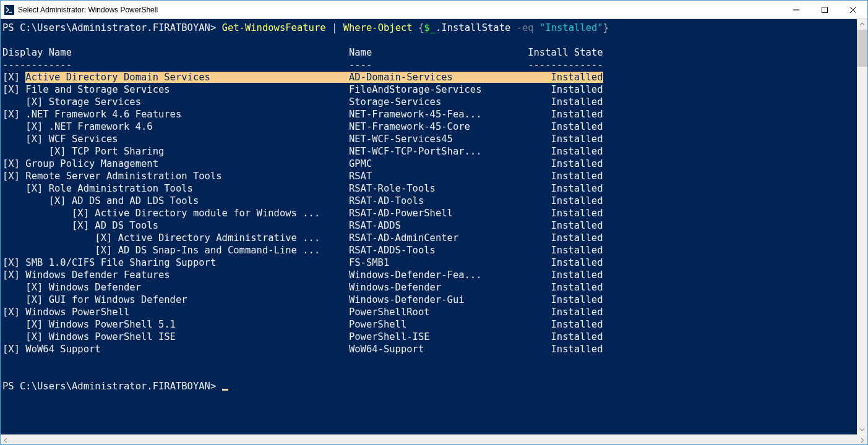 The height and width of the screenshot is (445, 868). What do you see at coordinates (303, 164) in the screenshot?
I see `feature-row: [X] Group Policy Management GPMC Install…` at bounding box center [303, 164].